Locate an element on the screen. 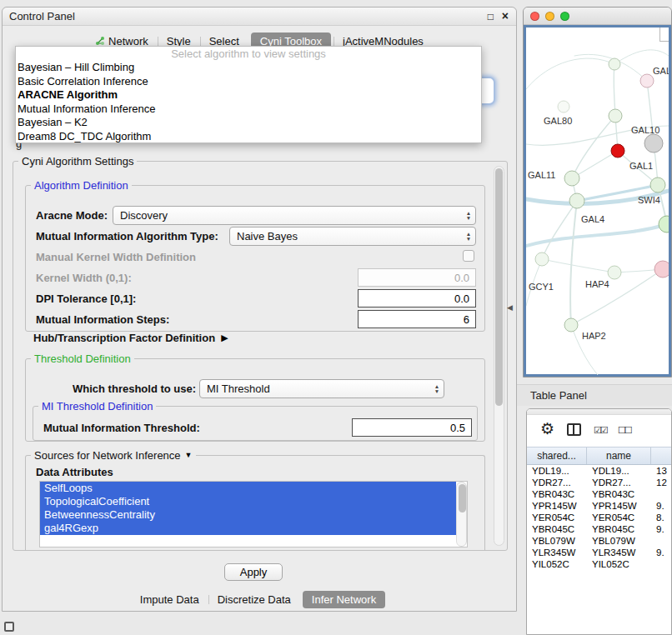 This screenshot has width=672, height=635. attribute-item-selfloops: SelfLoops is located at coordinates (248, 488).